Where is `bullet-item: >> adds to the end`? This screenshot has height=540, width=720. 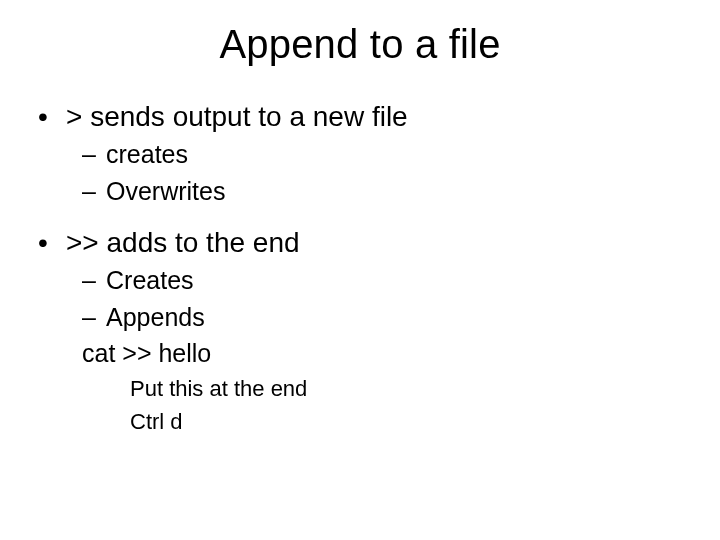 bullet-item: >> adds to the end is located at coordinates (360, 242).